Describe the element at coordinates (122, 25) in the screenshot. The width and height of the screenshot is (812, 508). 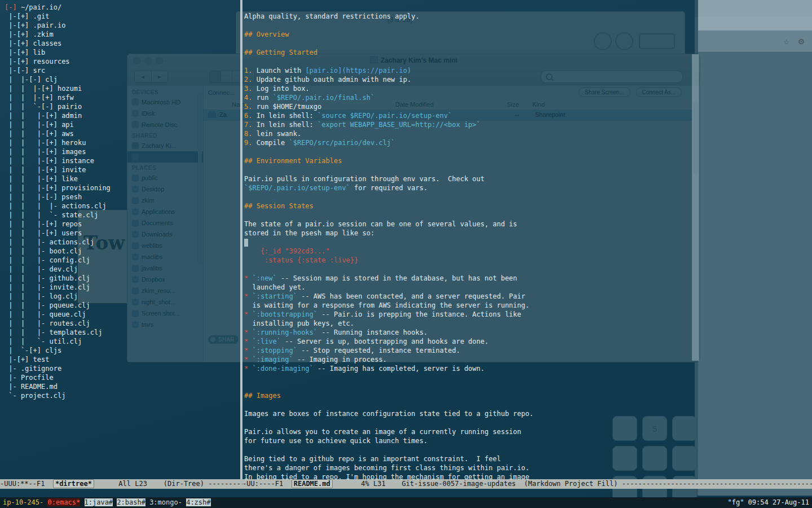
I see `dirtree-entry: |-[+] .pair.io` at that location.